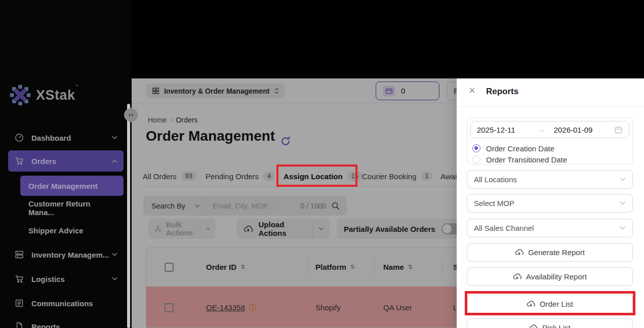 This screenshot has height=328, width=644. What do you see at coordinates (550, 228) in the screenshot?
I see `sales-channel-select: All Sales Channel` at bounding box center [550, 228].